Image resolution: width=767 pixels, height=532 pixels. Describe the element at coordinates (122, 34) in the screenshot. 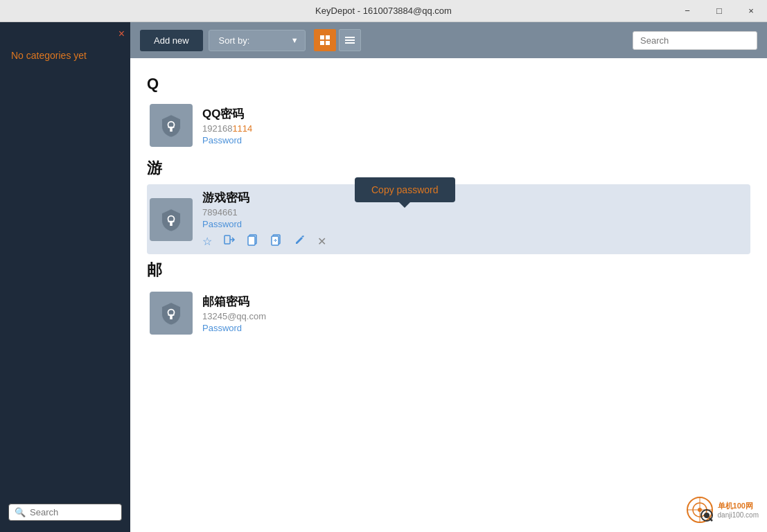

I see `sidebar-close-button: ×` at that location.